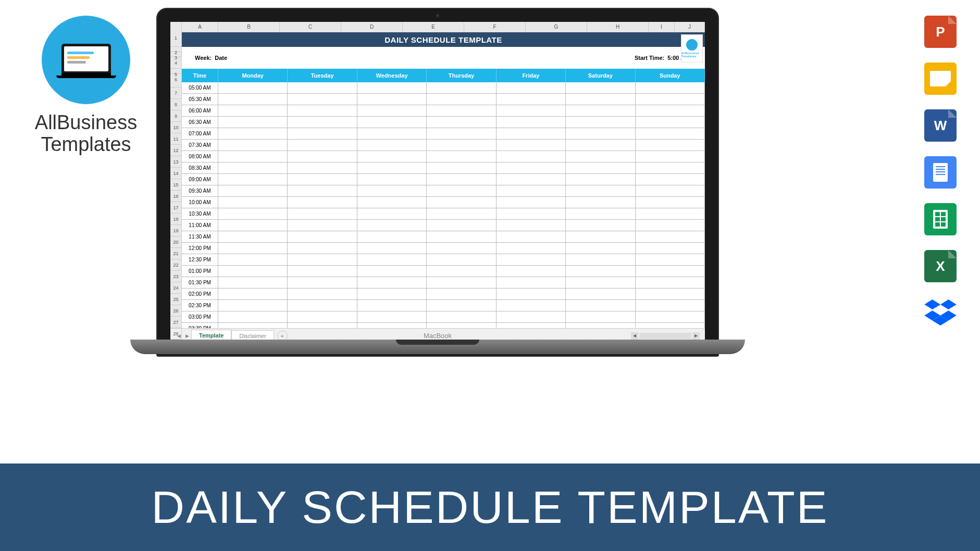  I want to click on table-row: 02:00 PM, so click(443, 294).